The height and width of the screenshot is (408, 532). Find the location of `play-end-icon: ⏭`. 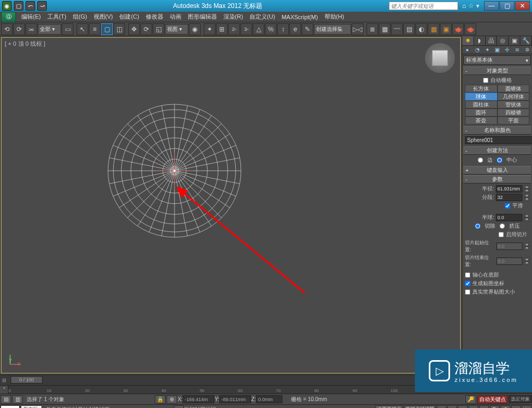

play-end-icon: ⏭ is located at coordinates (484, 406).